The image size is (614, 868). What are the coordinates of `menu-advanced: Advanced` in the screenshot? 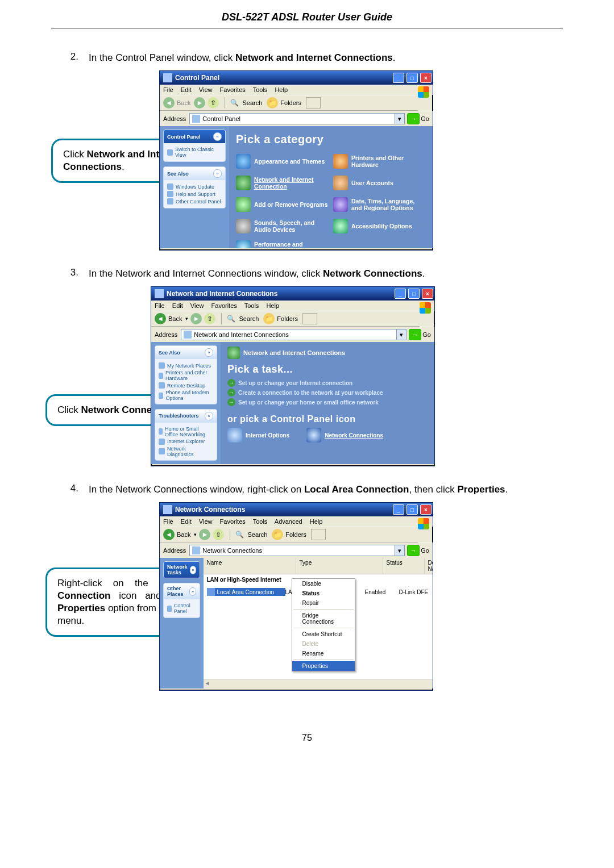 It's located at (289, 521).